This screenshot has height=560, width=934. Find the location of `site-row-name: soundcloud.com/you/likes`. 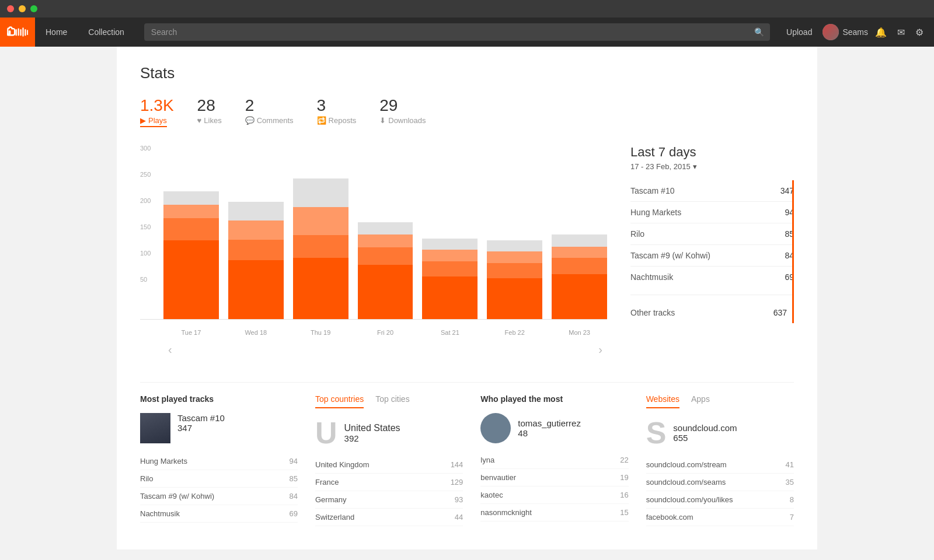

site-row-name: soundcloud.com/you/likes is located at coordinates (690, 499).